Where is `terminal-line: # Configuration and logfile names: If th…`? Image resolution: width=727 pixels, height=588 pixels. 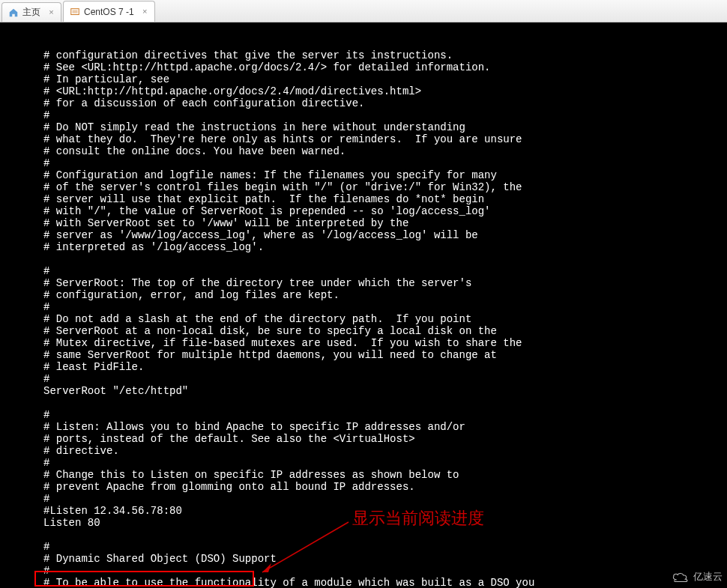
terminal-line: # Configuration and logfile names: If th… is located at coordinates (364, 175).